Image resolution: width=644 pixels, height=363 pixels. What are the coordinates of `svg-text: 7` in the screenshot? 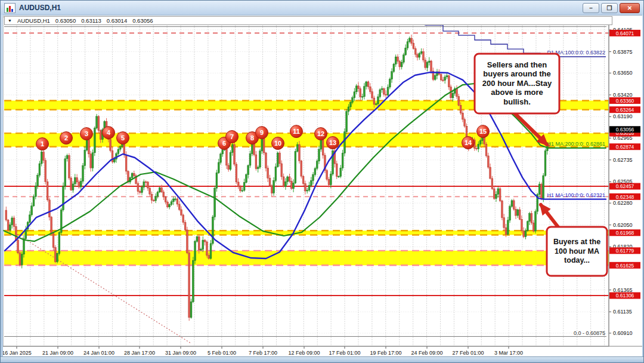 It's located at (232, 137).